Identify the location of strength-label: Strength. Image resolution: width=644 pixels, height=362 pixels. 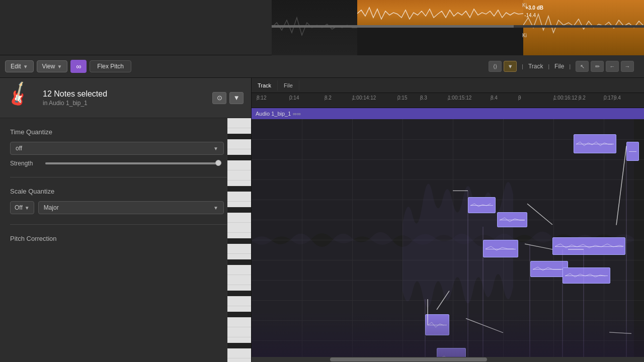
(25, 163).